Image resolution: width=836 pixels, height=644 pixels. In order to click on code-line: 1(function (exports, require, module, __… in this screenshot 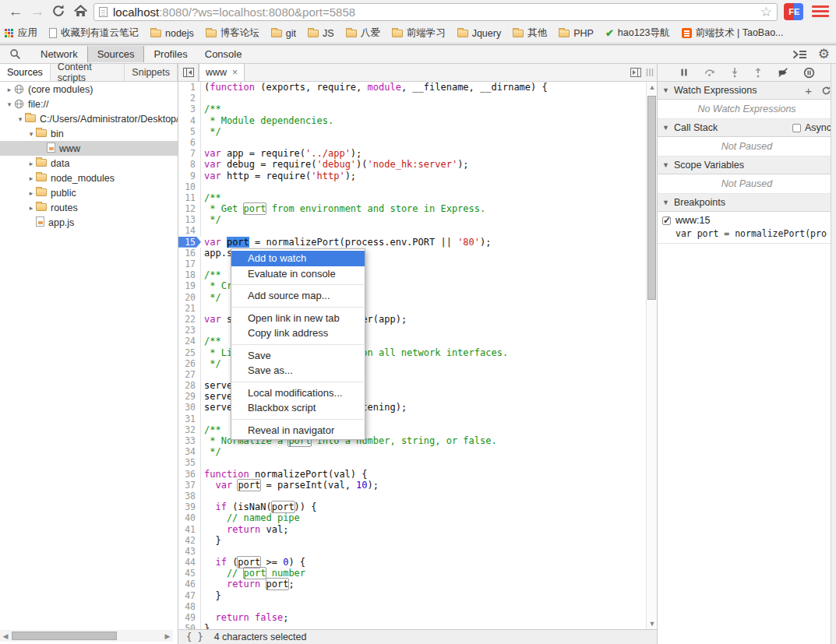, I will do `click(412, 87)`.